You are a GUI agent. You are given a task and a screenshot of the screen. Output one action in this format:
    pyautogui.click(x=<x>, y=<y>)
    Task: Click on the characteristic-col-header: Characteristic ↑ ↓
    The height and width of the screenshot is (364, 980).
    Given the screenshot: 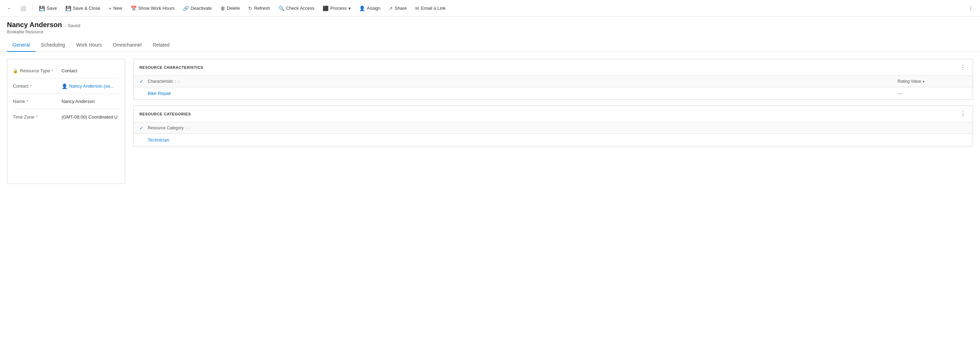 What is the action you would take?
    pyautogui.click(x=523, y=81)
    